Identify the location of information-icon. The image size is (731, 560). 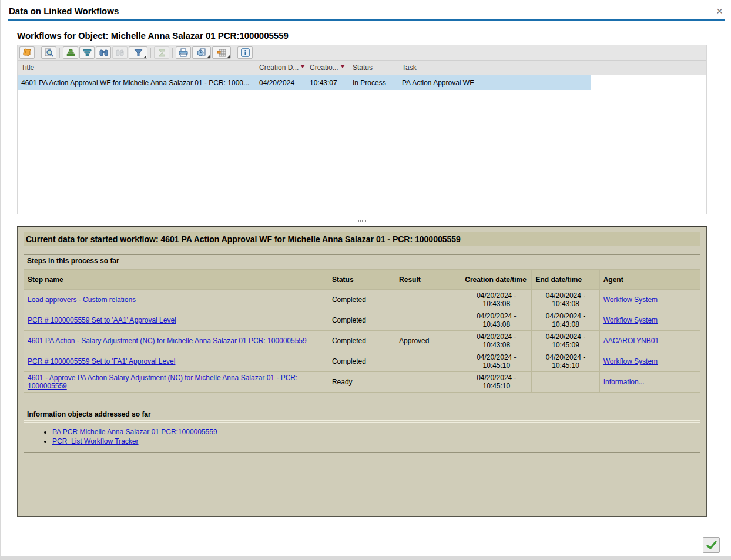
(245, 53).